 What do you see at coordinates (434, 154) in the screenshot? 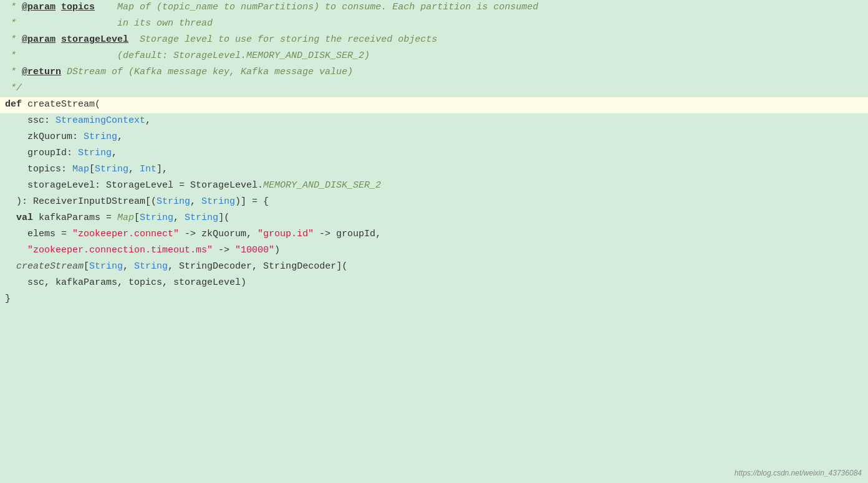
I see `code-line-10: groupId: String,` at bounding box center [434, 154].